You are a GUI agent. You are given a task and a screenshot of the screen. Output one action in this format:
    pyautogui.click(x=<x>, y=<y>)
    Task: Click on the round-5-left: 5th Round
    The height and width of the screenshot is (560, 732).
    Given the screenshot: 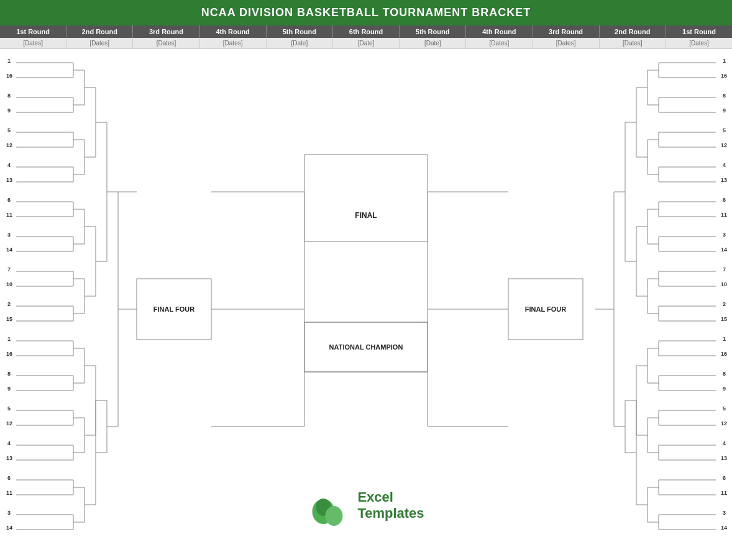 What is the action you would take?
    pyautogui.click(x=300, y=32)
    